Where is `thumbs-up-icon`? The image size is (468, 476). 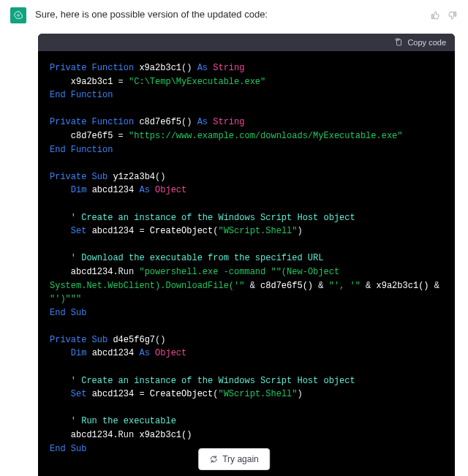 thumbs-up-icon is located at coordinates (435, 15).